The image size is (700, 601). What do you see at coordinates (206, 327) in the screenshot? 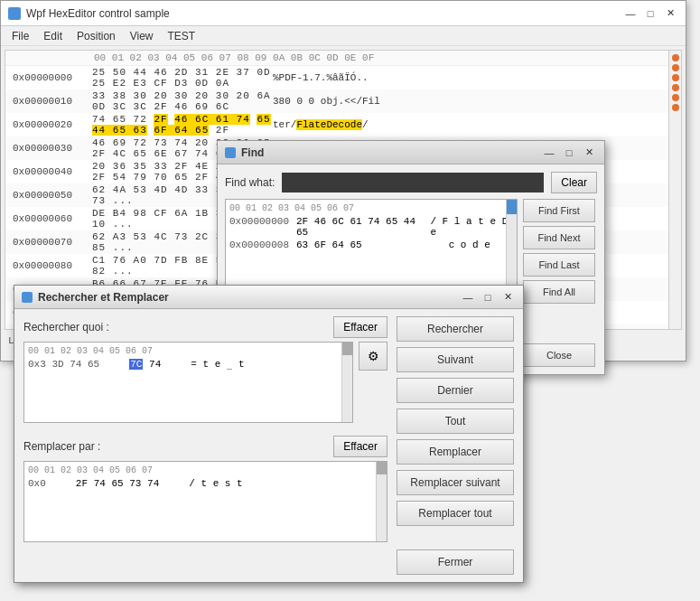
I see `search-label-row: Rechercher quoi : Effacer` at bounding box center [206, 327].